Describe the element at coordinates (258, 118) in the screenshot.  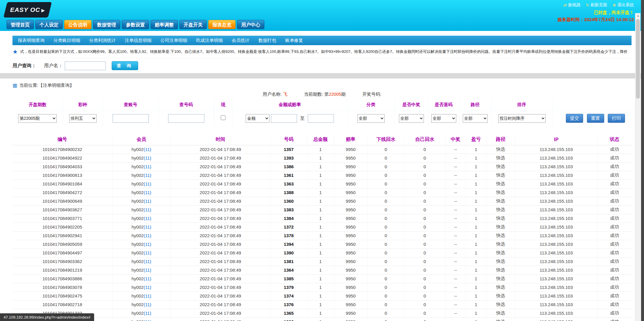
I see `amount-type-select: 金额` at that location.